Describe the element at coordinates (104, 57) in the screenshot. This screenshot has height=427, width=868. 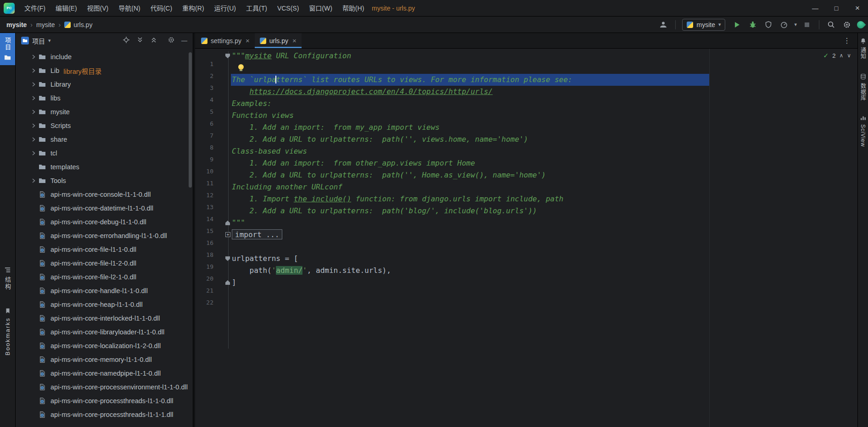
I see `tree-item: include` at that location.